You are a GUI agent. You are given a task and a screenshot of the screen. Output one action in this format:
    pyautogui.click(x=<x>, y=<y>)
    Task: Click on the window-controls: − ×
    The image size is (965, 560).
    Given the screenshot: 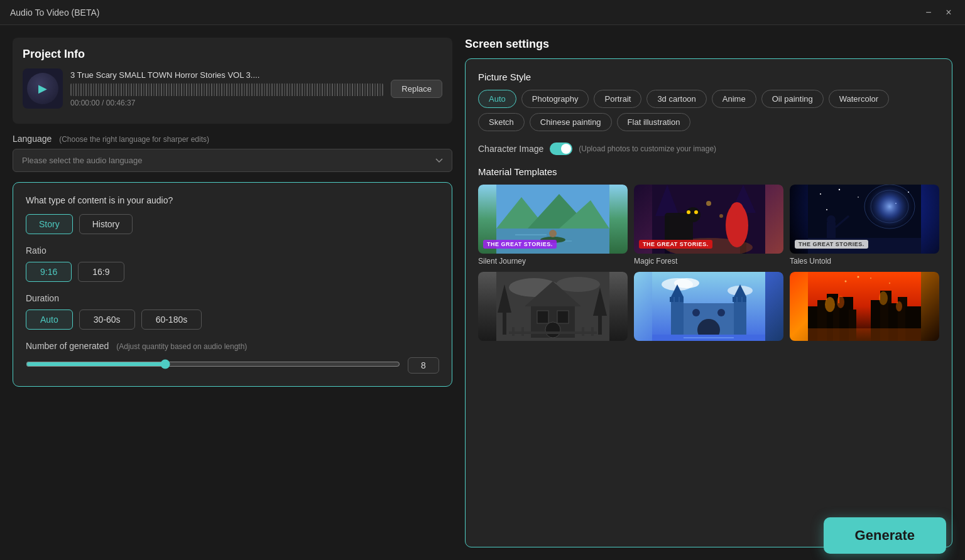 What is the action you would take?
    pyautogui.click(x=939, y=13)
    